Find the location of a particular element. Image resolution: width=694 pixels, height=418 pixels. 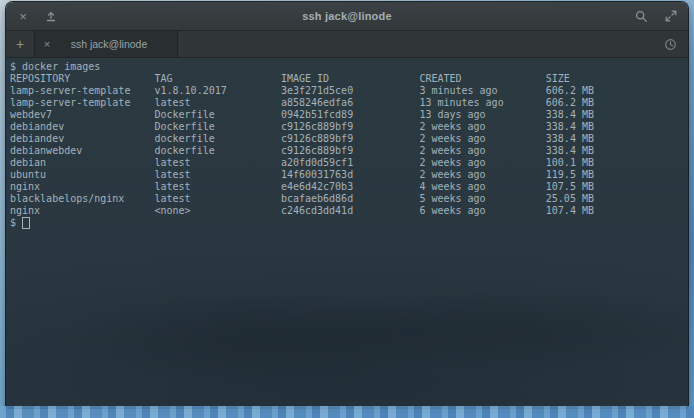

table-cell: 13 days ago is located at coordinates (482, 115).